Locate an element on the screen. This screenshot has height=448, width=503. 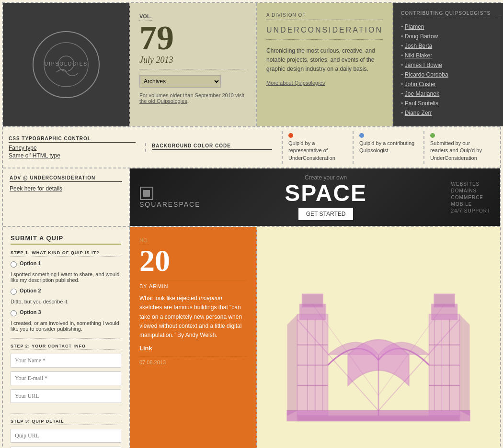
list-item: Diane Zerr is located at coordinates (451, 113).